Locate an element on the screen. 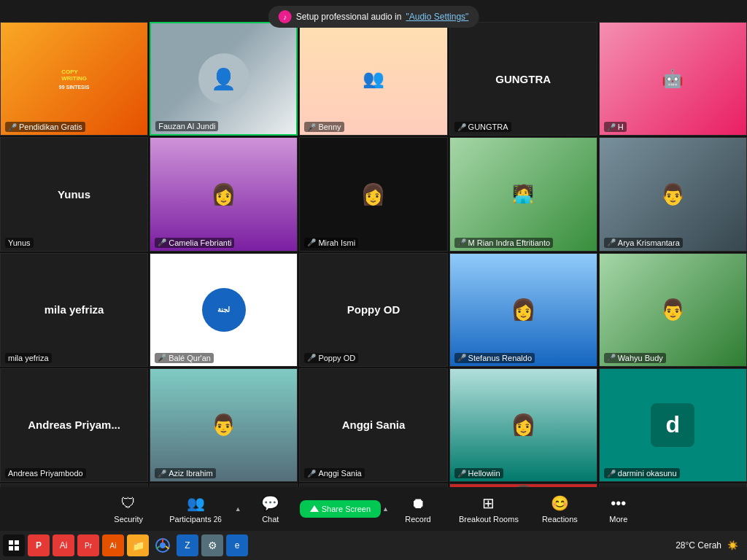 The height and width of the screenshot is (560, 747). bale-name-text: Balé Qur'an is located at coordinates (190, 358).